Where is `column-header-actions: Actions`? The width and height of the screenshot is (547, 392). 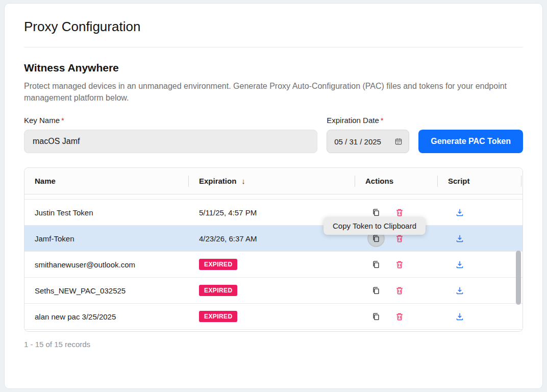 column-header-actions: Actions is located at coordinates (396, 181).